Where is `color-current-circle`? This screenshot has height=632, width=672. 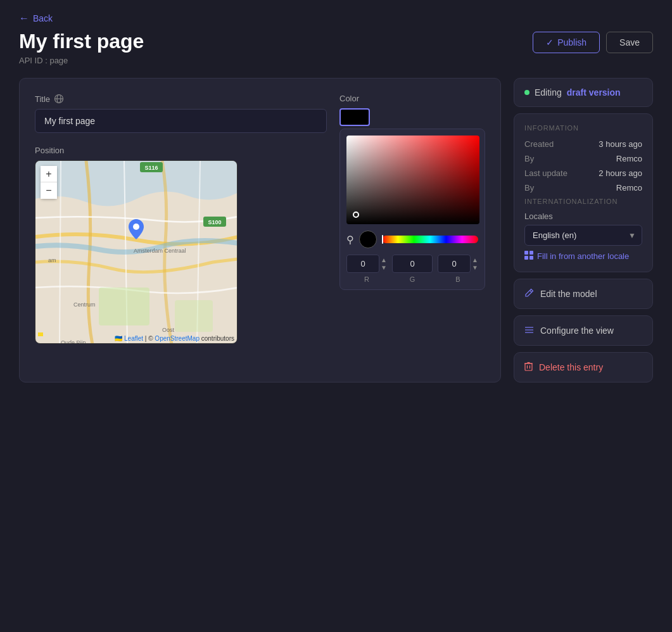 color-current-circle is located at coordinates (368, 239).